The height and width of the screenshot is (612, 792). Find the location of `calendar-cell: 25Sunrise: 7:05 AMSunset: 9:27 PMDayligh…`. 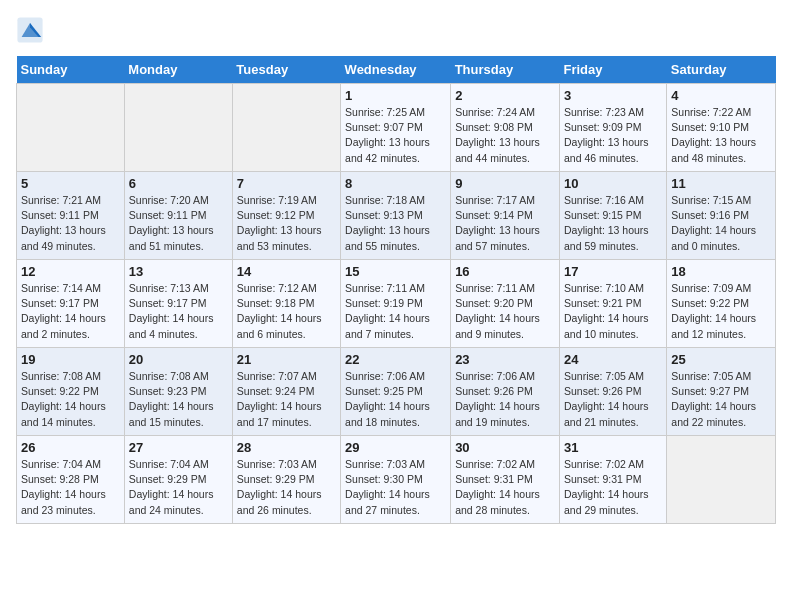

calendar-cell: 25Sunrise: 7:05 AMSunset: 9:27 PMDayligh… is located at coordinates (722, 392).